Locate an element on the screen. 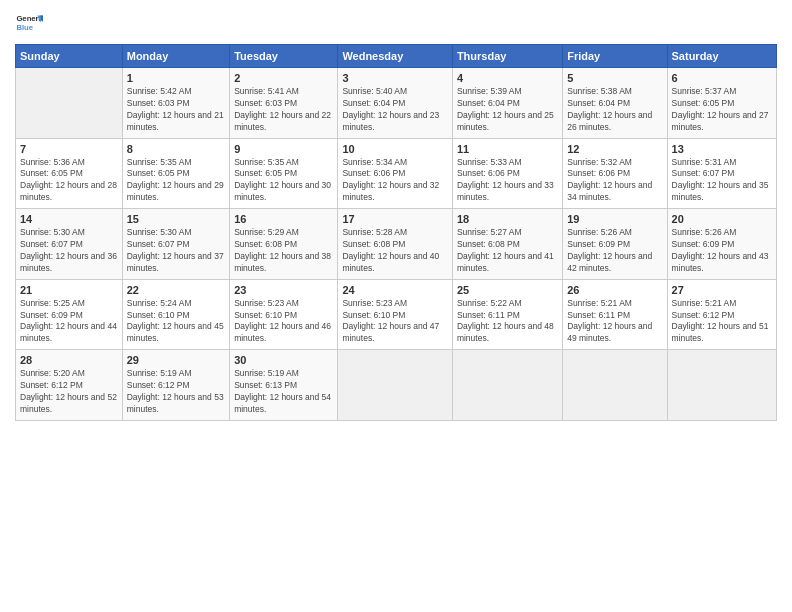 The width and height of the screenshot is (792, 612). page-header: General Blue is located at coordinates (396, 24).